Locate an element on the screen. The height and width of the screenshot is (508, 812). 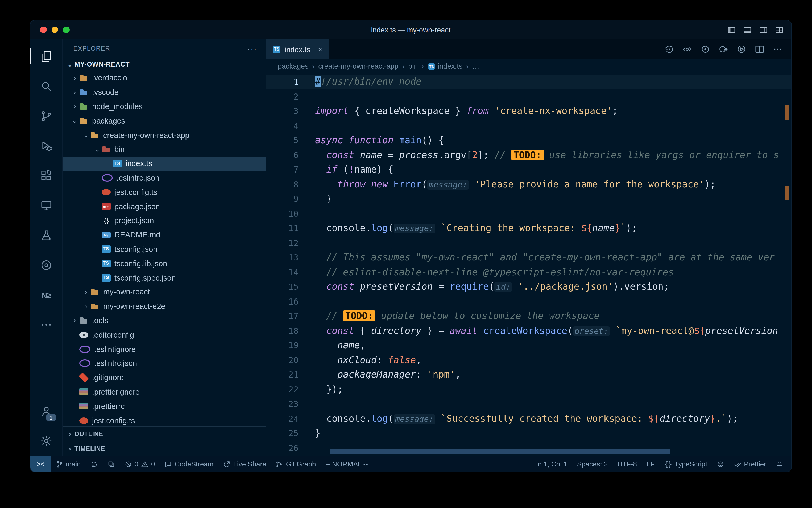
breadcrumb-item: bin is located at coordinates (413, 66).